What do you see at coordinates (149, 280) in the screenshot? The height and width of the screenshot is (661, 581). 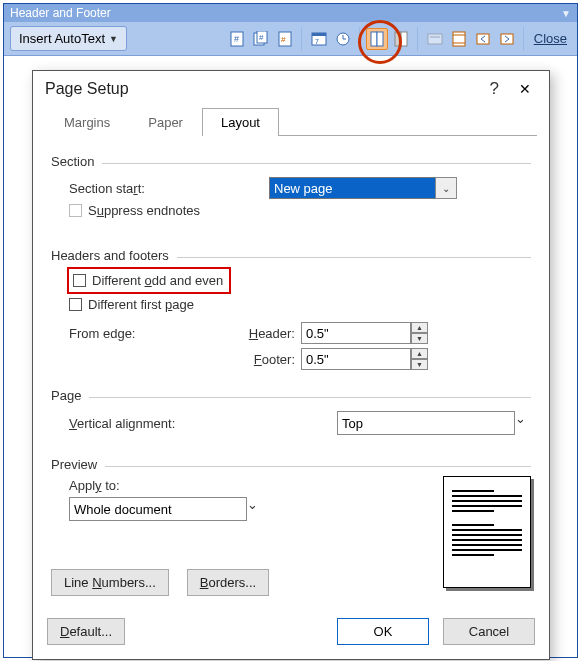 I see `odd-even-highlight: Different odd and even` at bounding box center [149, 280].